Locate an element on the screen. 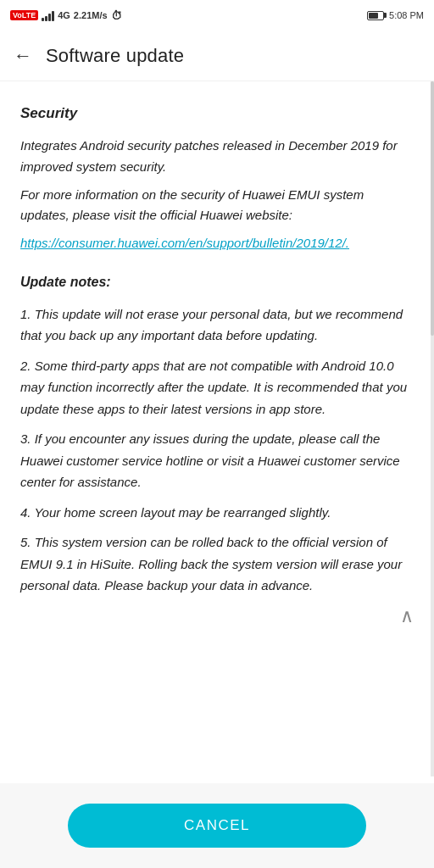  battery-icon is located at coordinates (376, 15).